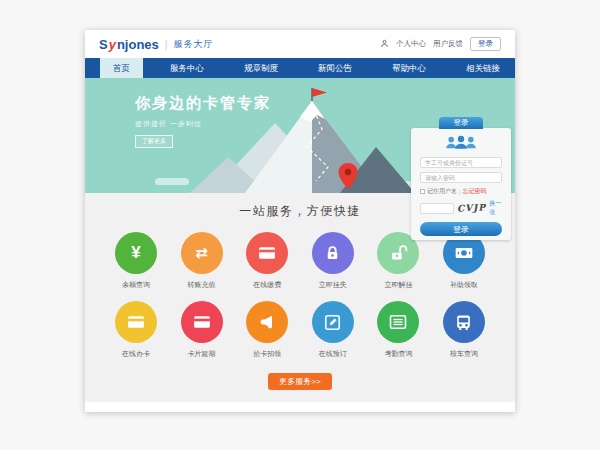 Image resolution: width=600 pixels, height=450 pixels. What do you see at coordinates (437, 208) in the screenshot?
I see `captcha-input` at bounding box center [437, 208].